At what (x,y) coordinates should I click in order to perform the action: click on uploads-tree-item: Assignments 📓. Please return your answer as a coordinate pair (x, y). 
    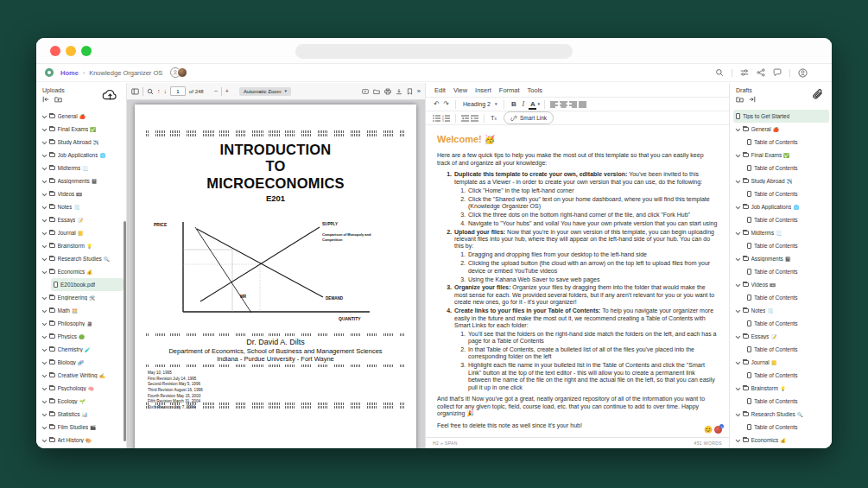
    Looking at the image, I should click on (81, 181).